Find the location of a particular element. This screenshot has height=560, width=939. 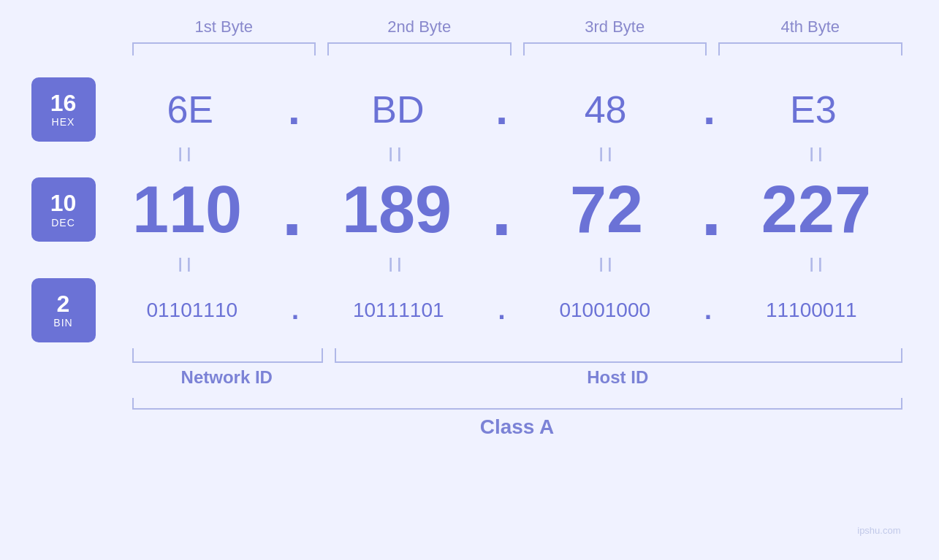

eq-1-b2: II is located at coordinates (397, 155).